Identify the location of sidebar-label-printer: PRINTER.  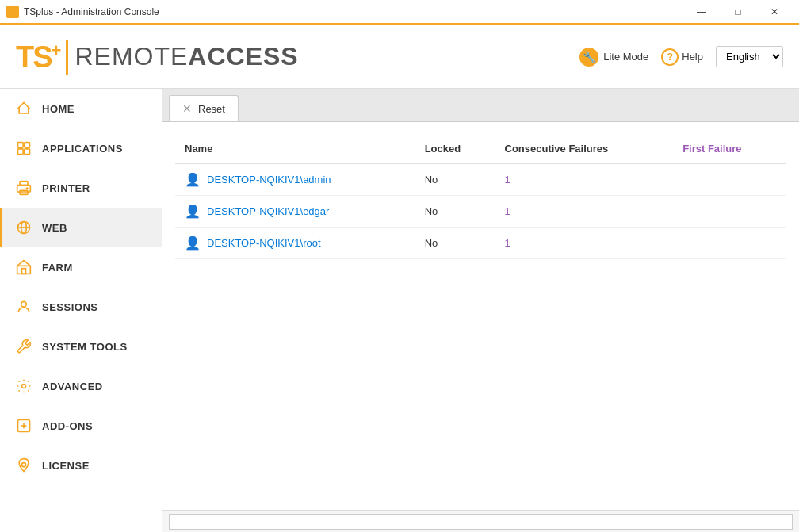
(67, 189).